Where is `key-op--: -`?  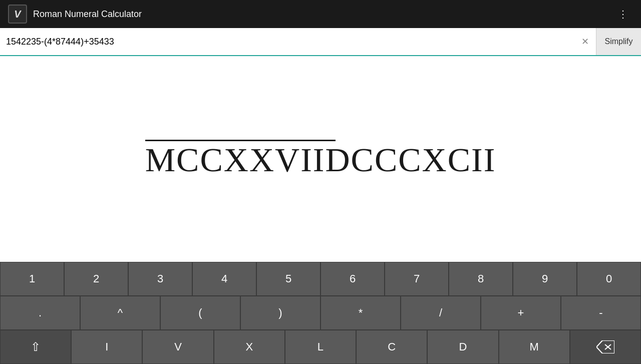 key-op--: - is located at coordinates (601, 313).